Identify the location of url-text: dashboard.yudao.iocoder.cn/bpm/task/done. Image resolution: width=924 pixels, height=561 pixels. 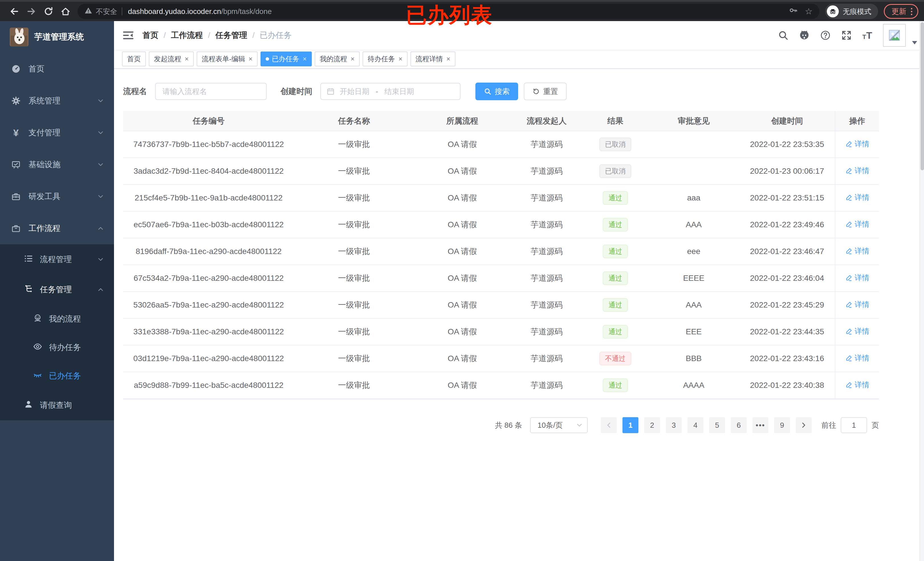
(200, 12).